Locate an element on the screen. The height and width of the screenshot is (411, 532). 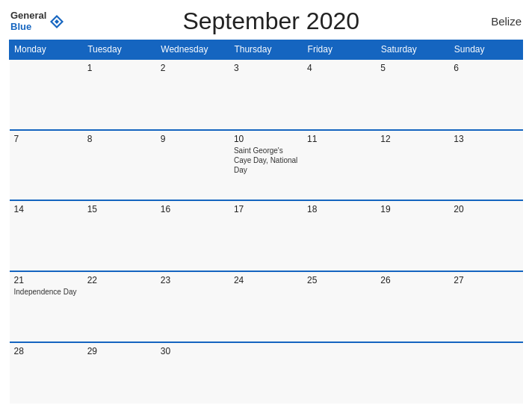
calendar-cell: 5 is located at coordinates (412, 94).